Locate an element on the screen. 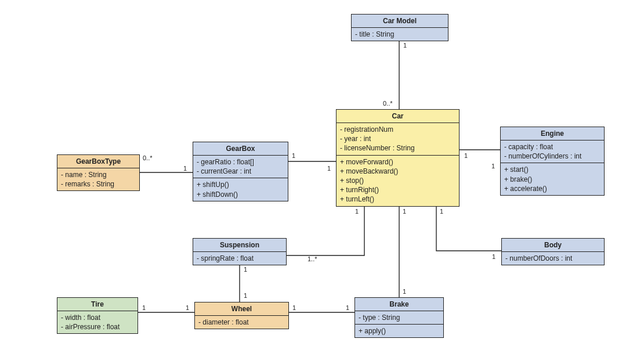  method: + turnLeft() is located at coordinates (398, 199).